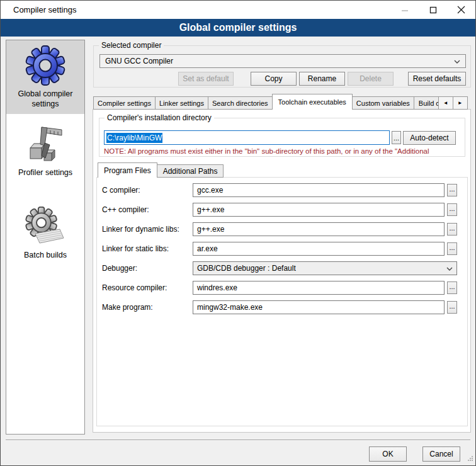  What do you see at coordinates (404, 10) in the screenshot?
I see `minimize-button` at bounding box center [404, 10].